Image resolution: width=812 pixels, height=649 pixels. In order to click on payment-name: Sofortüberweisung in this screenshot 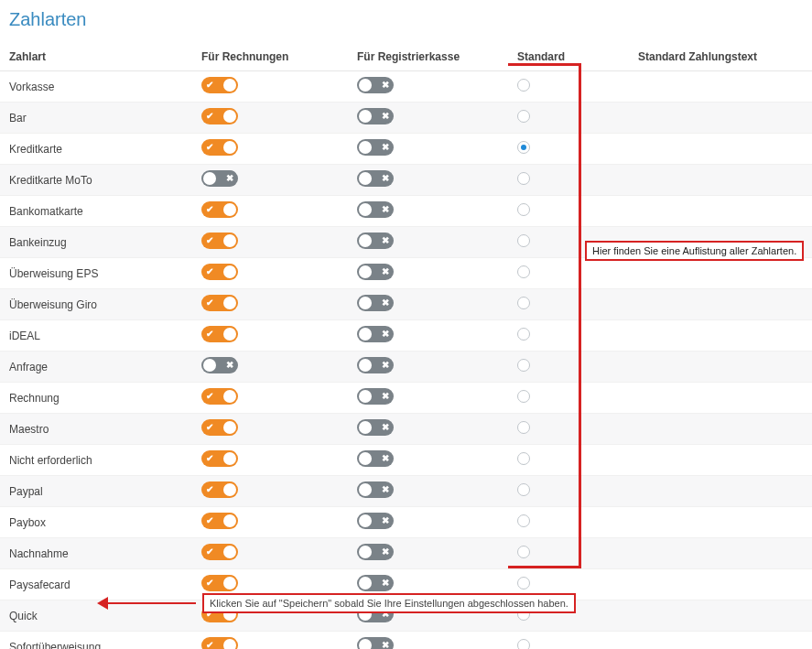, I will do `click(96, 641)`.